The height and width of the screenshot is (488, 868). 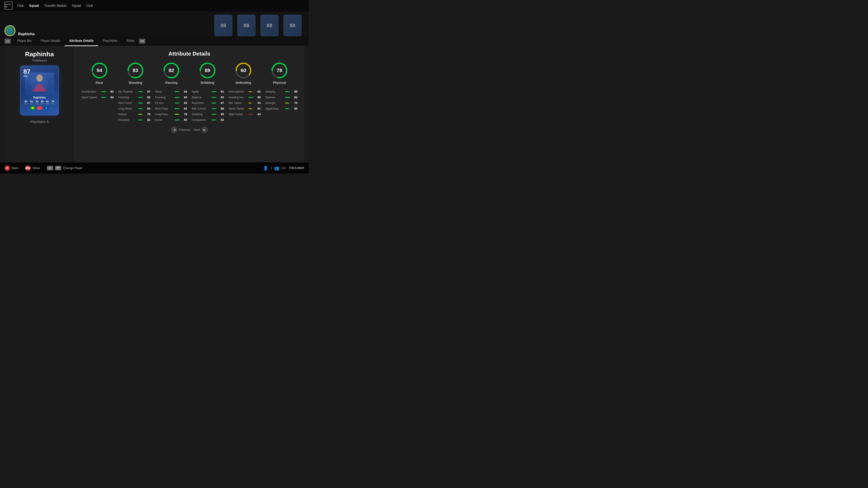 I want to click on dribbling-circle: 89, so click(x=208, y=70).